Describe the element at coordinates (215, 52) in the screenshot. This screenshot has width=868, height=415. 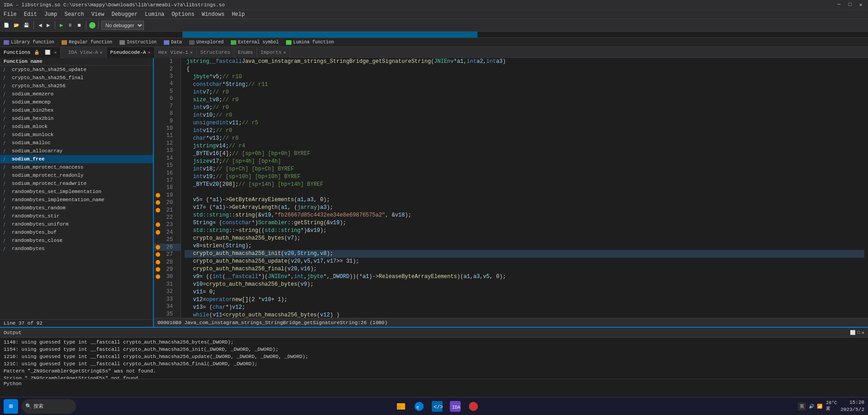
I see `tab-structures: Structures` at that location.